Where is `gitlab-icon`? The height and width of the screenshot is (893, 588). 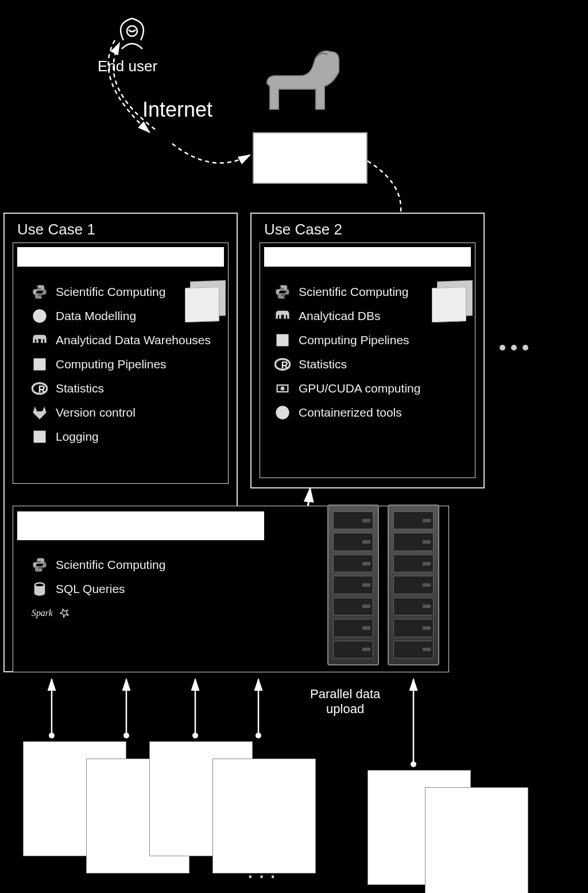
gitlab-icon is located at coordinates (40, 413).